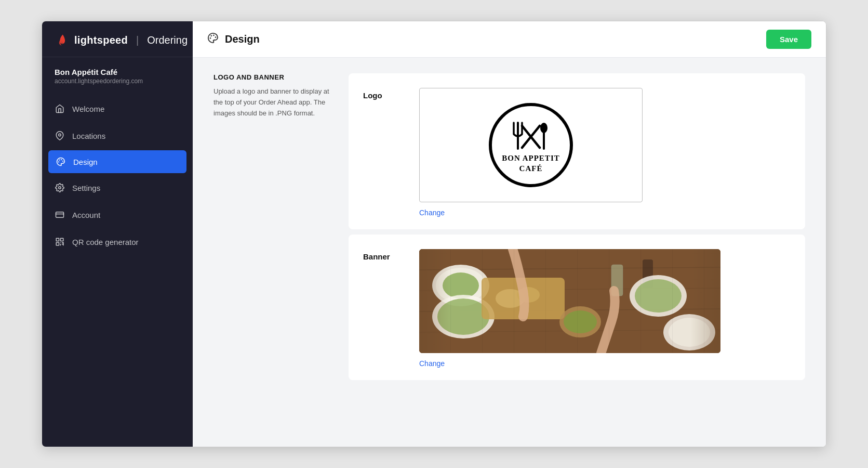  I want to click on food-table-illustration, so click(570, 301).